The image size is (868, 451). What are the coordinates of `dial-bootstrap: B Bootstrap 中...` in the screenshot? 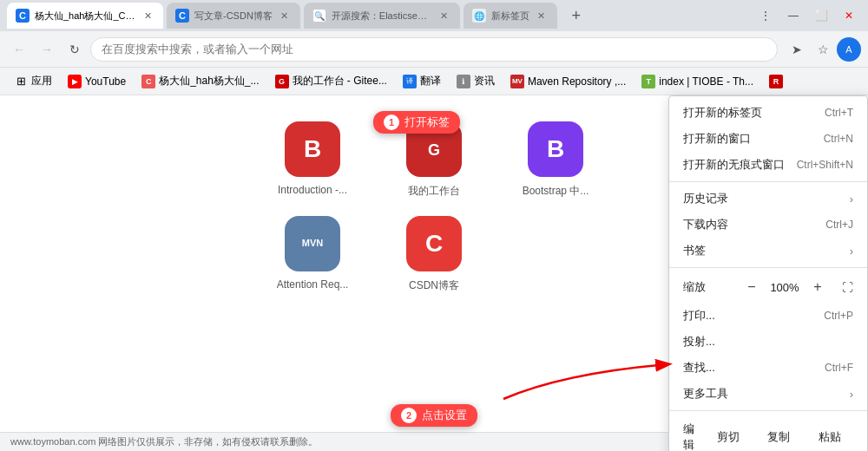 It's located at (556, 160).